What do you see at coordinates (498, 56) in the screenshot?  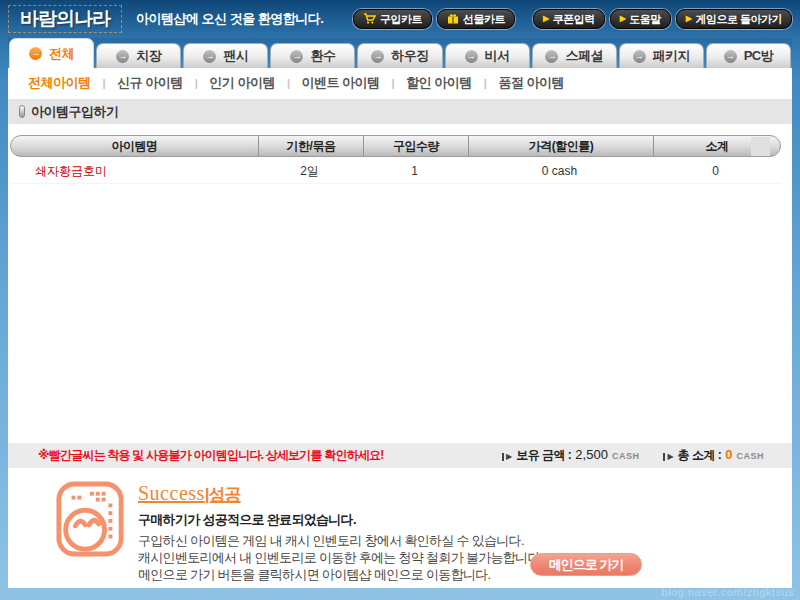 I see `tab-label: 비서` at bounding box center [498, 56].